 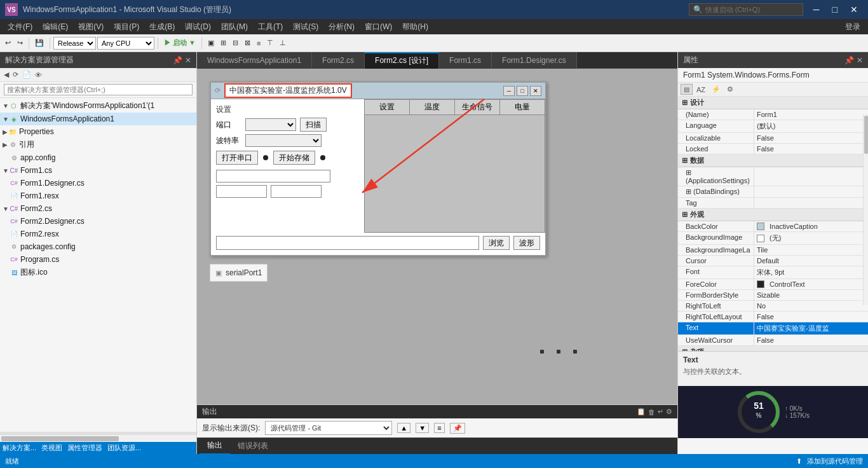 What do you see at coordinates (215, 446) in the screenshot?
I see `bottom-tab-output: 输出` at bounding box center [215, 446].